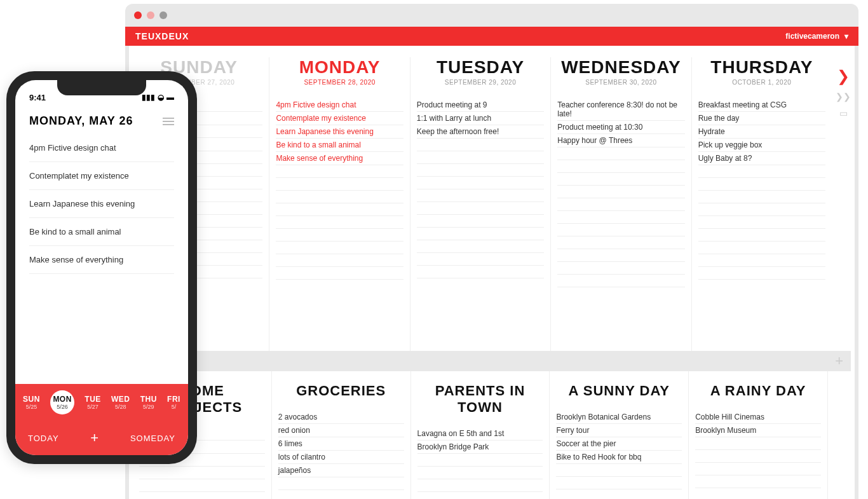 The image size is (868, 499). Describe the element at coordinates (341, 455) in the screenshot. I see `list-tasks: 2 avocadosred onion6 limeslots of cilant…` at that location.